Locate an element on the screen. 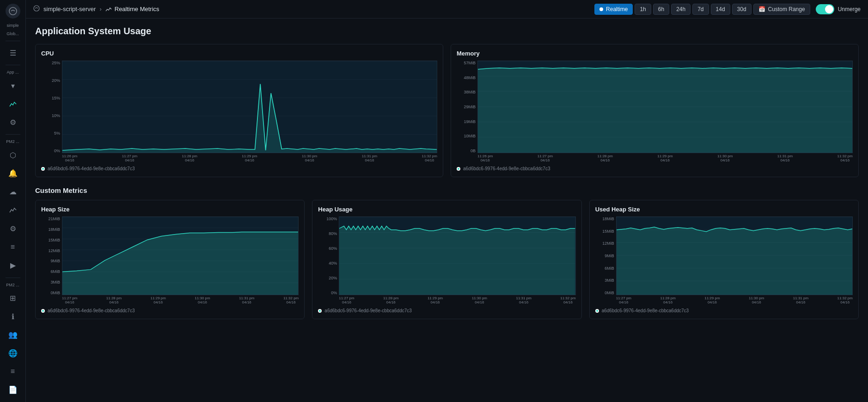  cpu-chart-area: 25% 20% 15% 10% 5% 0% is located at coordinates (239, 111).